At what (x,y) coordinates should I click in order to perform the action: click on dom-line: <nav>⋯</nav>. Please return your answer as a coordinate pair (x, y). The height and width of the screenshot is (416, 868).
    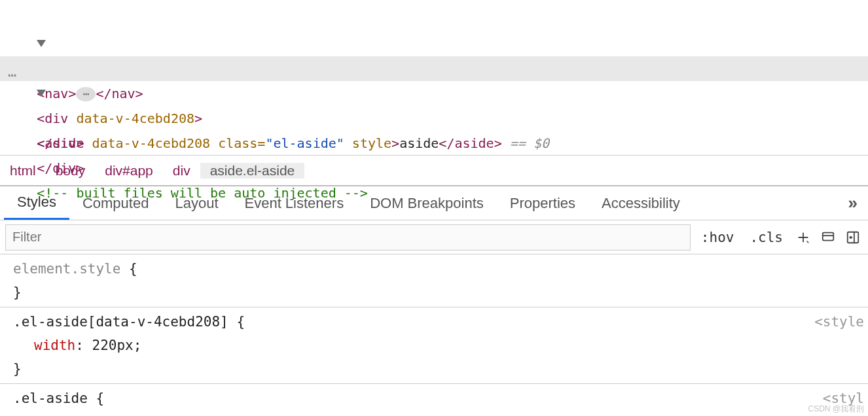
    Looking at the image, I should click on (434, 19).